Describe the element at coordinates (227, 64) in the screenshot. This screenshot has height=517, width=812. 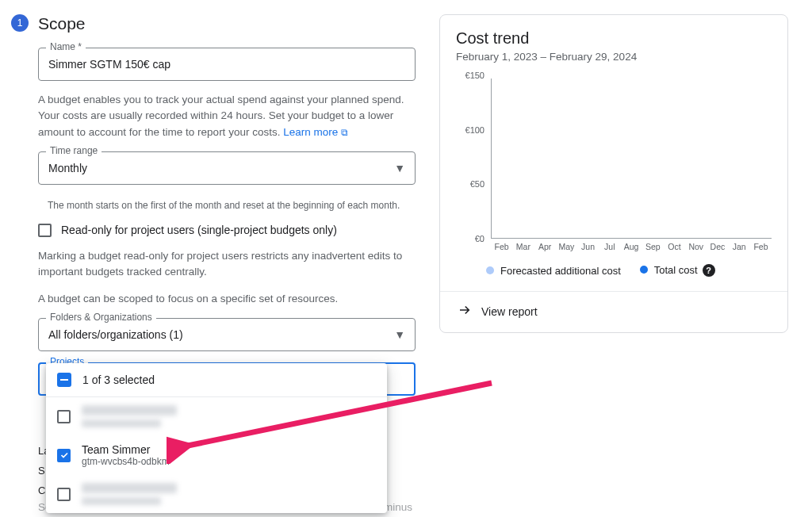
I see `name-field: Name * Simmer SGTM 150€ cap` at that location.